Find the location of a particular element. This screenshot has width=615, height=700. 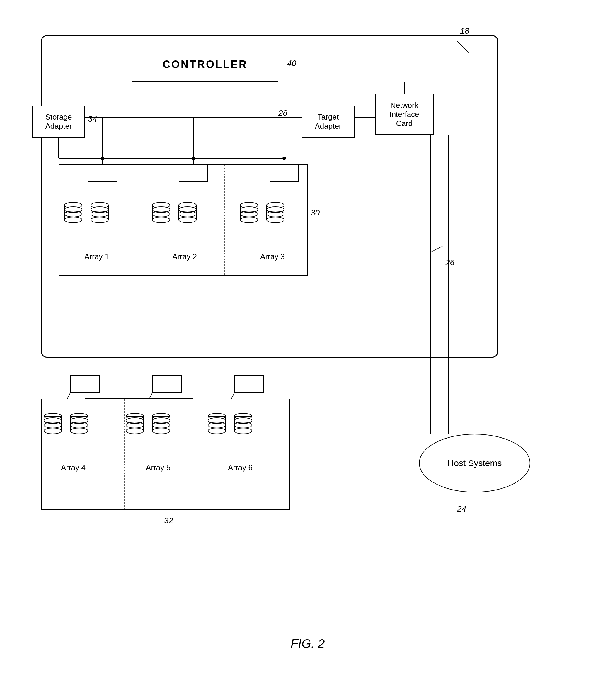

storage-adapter-box: StorageAdapter is located at coordinates (59, 122).